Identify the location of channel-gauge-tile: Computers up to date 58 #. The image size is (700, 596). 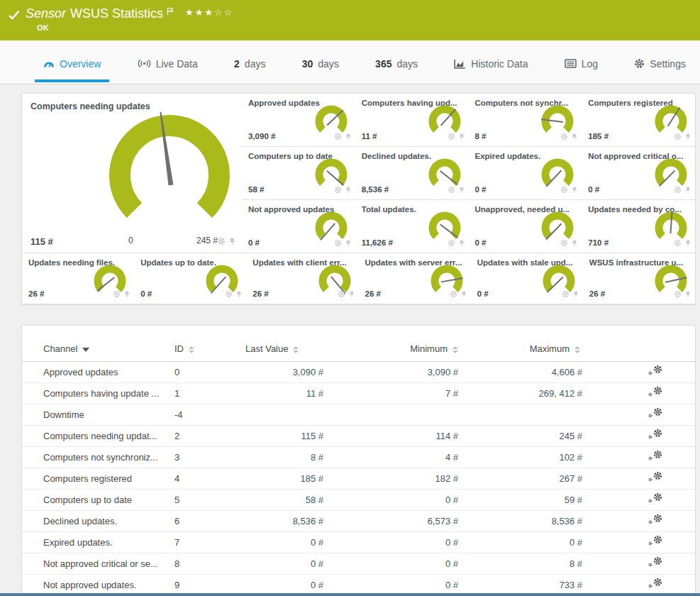
(299, 173).